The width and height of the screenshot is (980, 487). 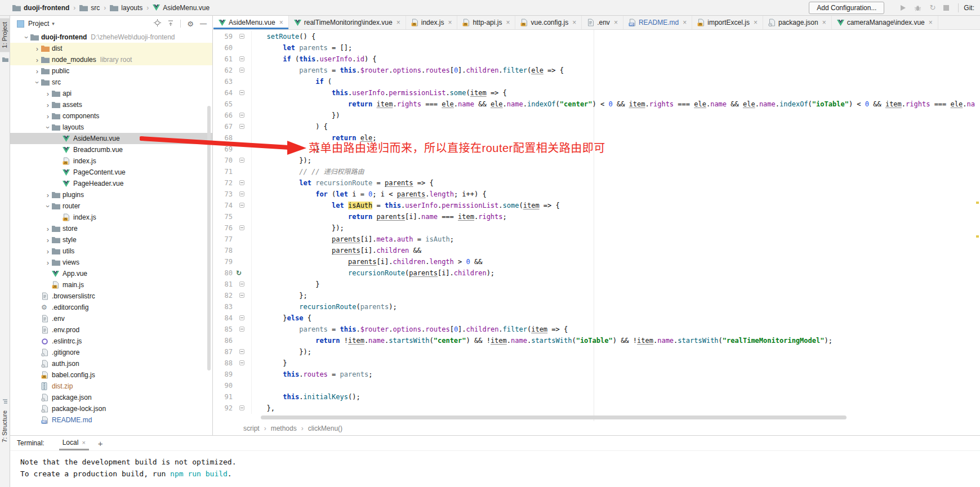 I want to click on tree-item-dist: ›dist, so click(x=112, y=48).